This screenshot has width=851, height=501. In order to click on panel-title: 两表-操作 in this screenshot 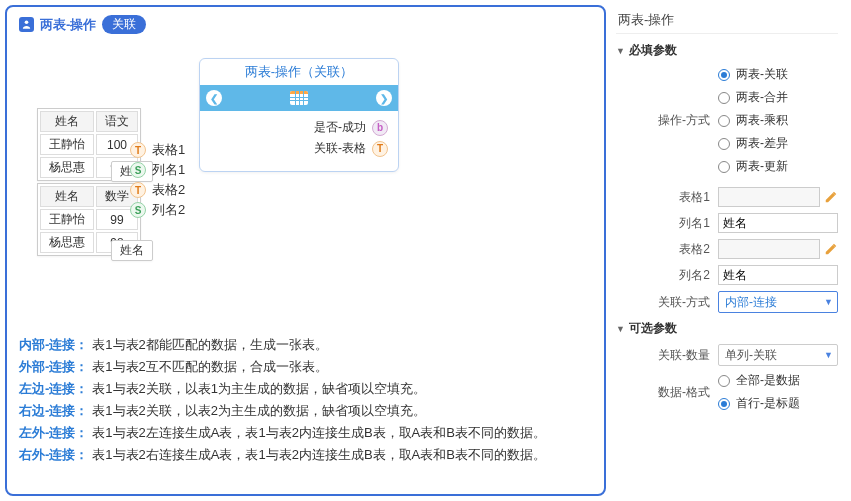, I will do `click(727, 22)`.